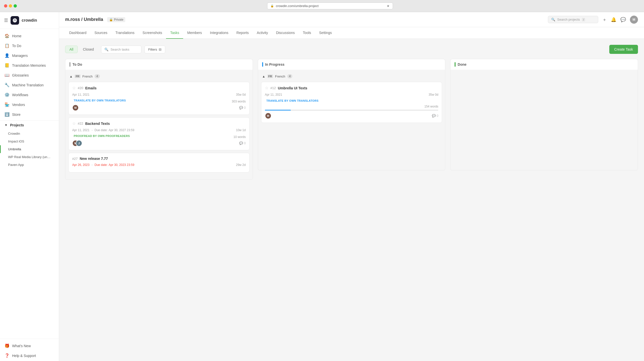 Image resolution: width=644 pixels, height=361 pixels. What do you see at coordinates (74, 88) in the screenshot?
I see `task-20-star: ☆` at bounding box center [74, 88].